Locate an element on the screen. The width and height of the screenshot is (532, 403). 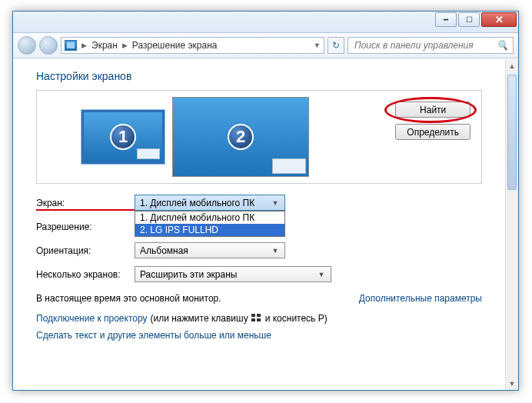
forward-button is located at coordinates (48, 45).